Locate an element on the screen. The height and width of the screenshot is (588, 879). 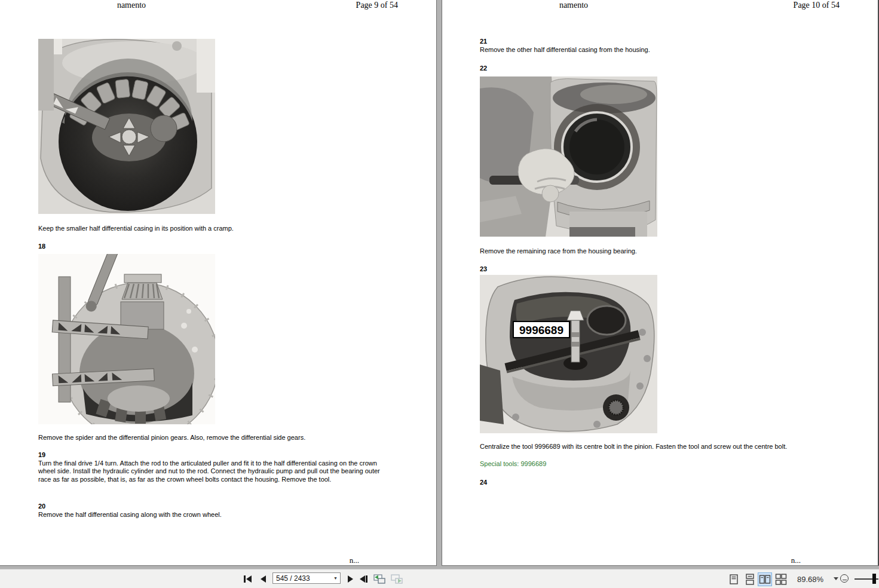
previous-view-icon is located at coordinates (379, 579).